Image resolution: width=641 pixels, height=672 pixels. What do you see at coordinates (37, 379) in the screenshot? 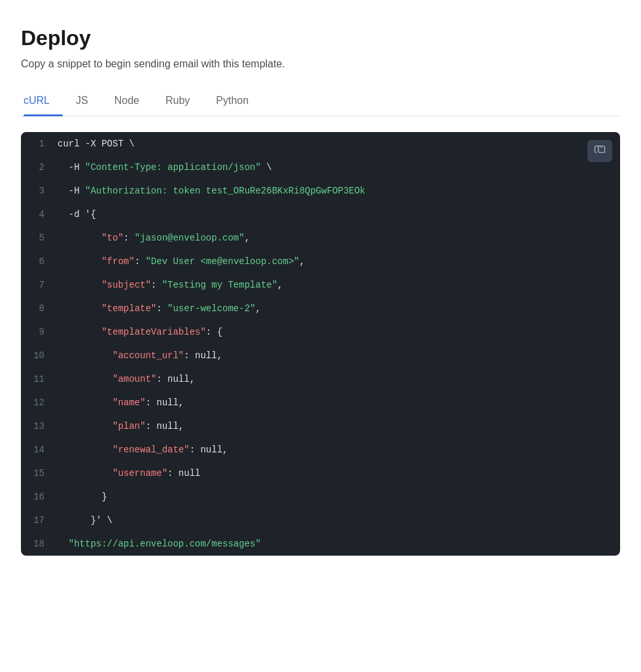
I see `line-num-11: 11` at bounding box center [37, 379].